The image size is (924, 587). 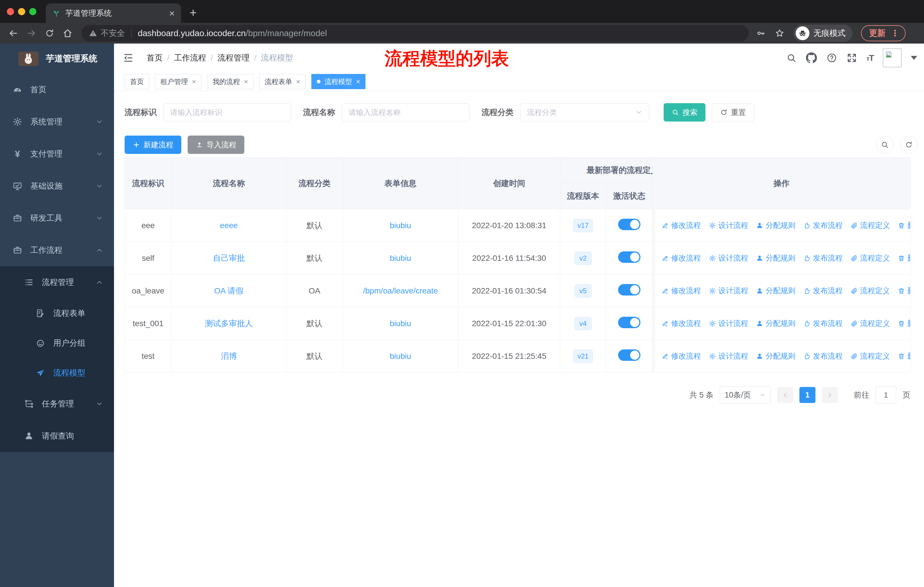 I want to click on font-size-icon: тT, so click(x=870, y=58).